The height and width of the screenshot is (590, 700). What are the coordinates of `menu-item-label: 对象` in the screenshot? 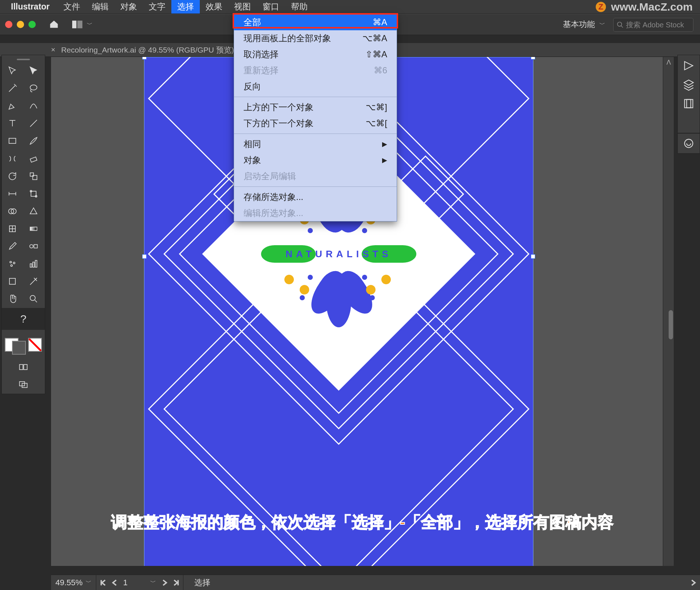 It's located at (252, 160).